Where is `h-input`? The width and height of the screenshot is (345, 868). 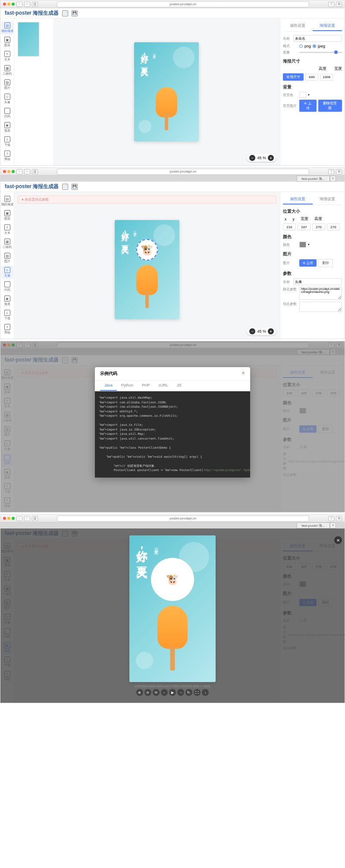 h-input is located at coordinates (333, 227).